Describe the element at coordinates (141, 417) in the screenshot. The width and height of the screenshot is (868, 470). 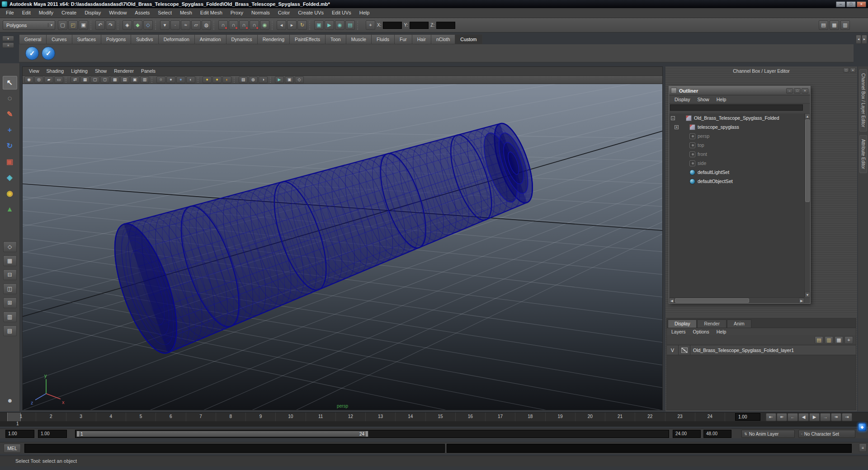
I see `timeline-tick-5: 5` at that location.